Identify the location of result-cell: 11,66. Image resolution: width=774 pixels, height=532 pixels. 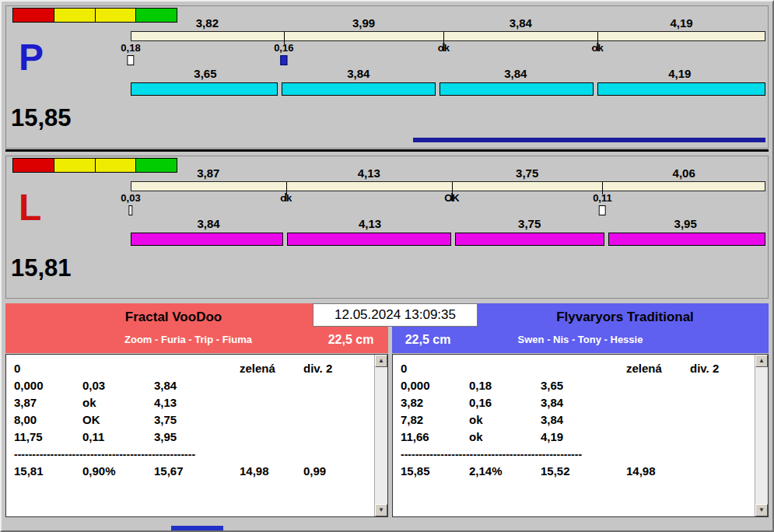
(435, 437).